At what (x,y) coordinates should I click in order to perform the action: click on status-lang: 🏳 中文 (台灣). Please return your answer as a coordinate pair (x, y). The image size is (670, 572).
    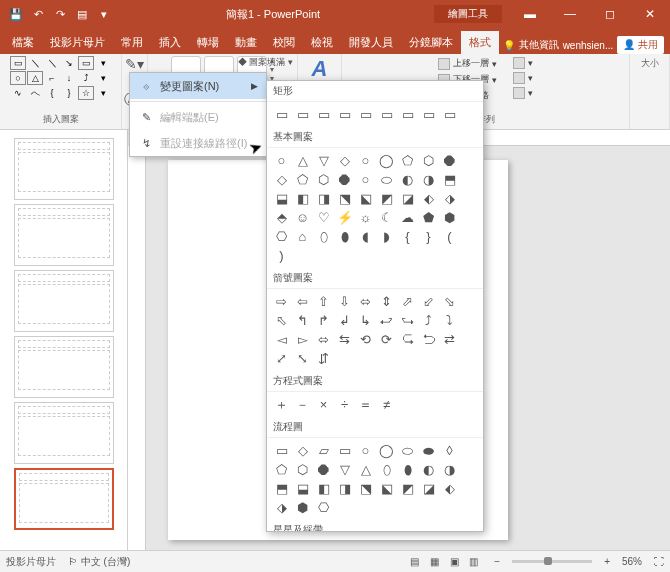
    Looking at the image, I should click on (99, 562).